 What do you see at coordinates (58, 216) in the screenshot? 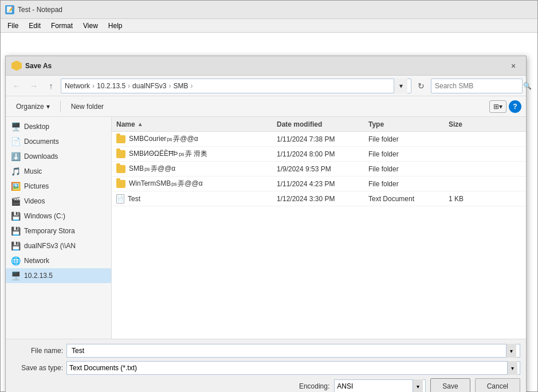
I see `sidebar-item-drive-c: 💾 Windows (C:)` at bounding box center [58, 216].